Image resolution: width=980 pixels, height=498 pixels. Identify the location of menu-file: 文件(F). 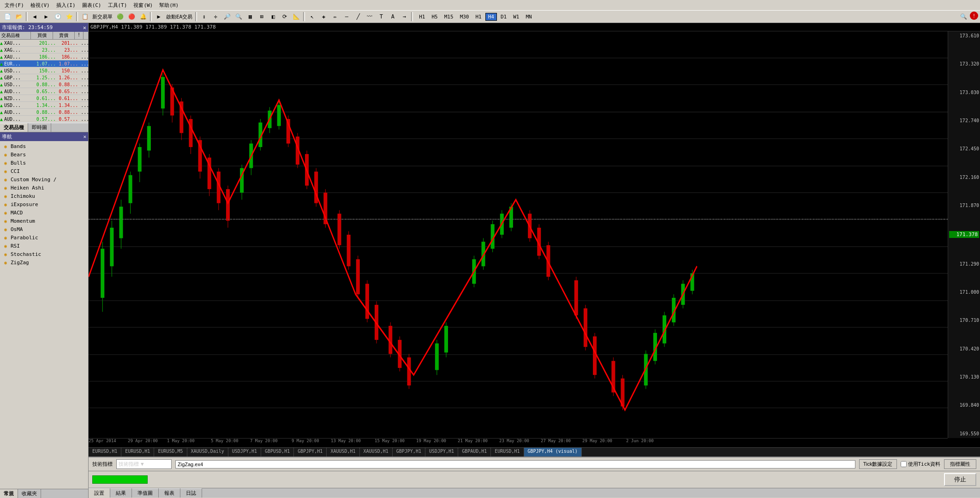
(14, 6).